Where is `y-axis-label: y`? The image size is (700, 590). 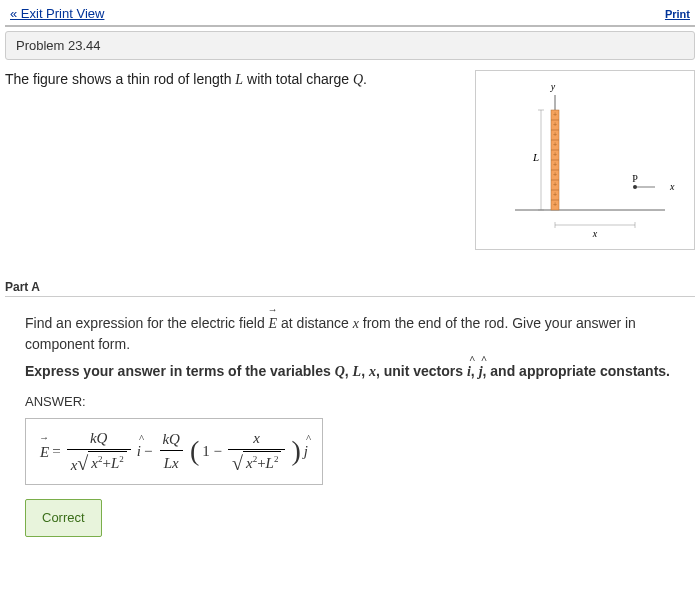 y-axis-label: y is located at coordinates (553, 86).